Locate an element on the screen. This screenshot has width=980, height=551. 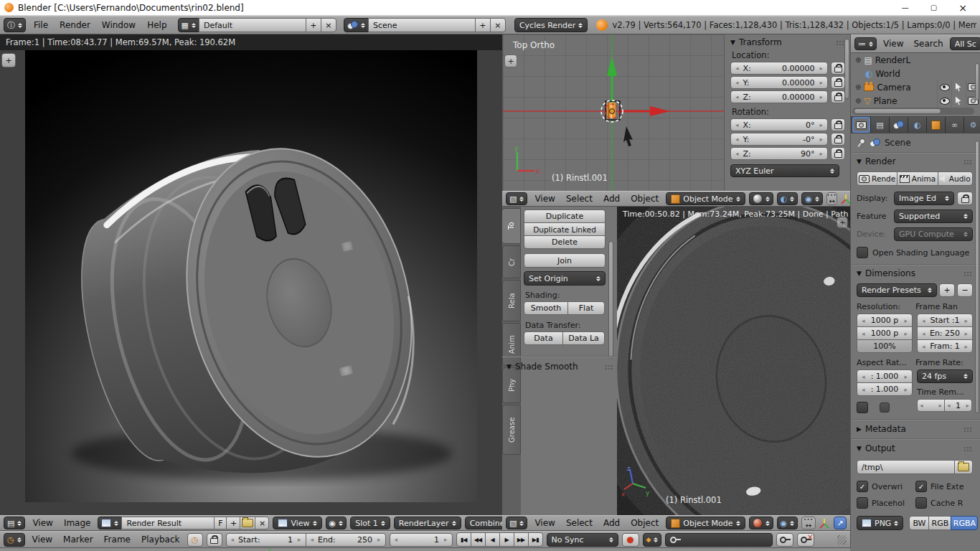
scene-name-field: Scene is located at coordinates (422, 25).